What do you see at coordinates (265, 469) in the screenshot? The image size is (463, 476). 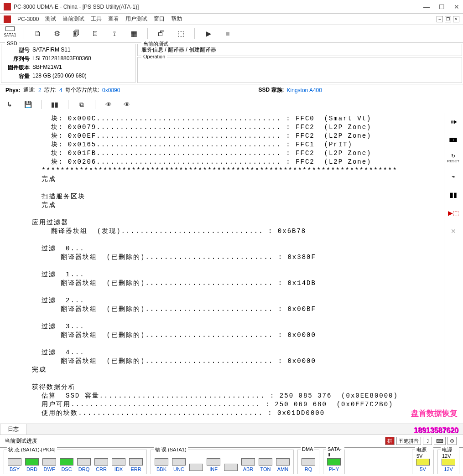 I see `led-label: TON` at bounding box center [265, 469].